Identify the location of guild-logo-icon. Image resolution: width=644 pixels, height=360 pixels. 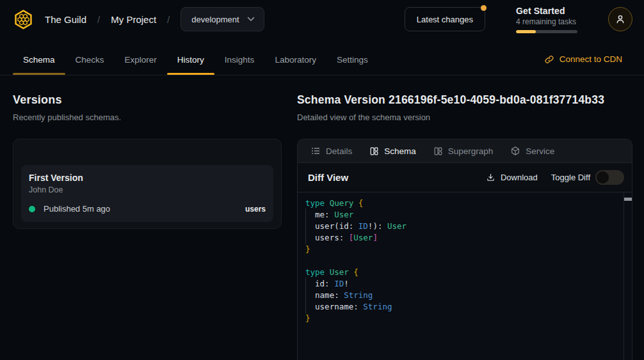
(23, 19).